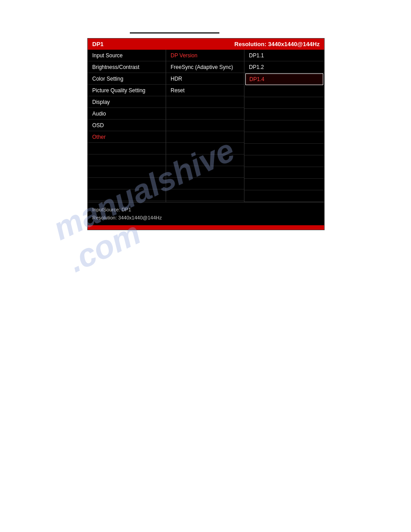 The image size is (411, 532). What do you see at coordinates (206, 218) in the screenshot?
I see `footer-resolution: Resolution: 3440x1440@144Hz` at bounding box center [206, 218].